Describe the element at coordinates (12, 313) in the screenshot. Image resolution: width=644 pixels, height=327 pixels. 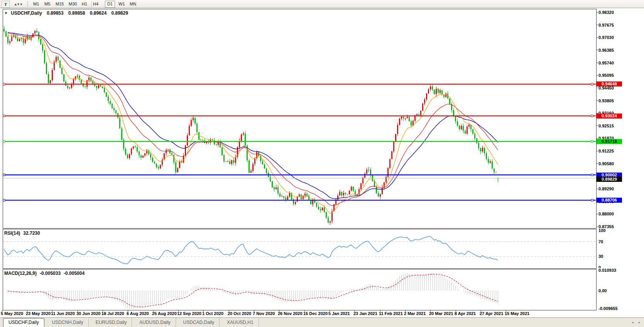
I see `date-label: 5 May 2020` at that location.